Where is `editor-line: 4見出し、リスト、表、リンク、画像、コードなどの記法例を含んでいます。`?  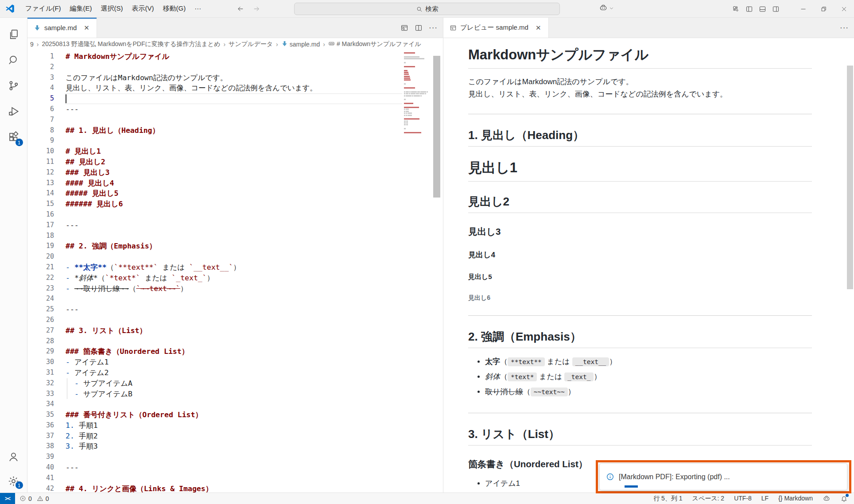 editor-line: 4見出し、リスト、表、リンク、画像、コードなどの記法例を含んでいます。 is located at coordinates (215, 88).